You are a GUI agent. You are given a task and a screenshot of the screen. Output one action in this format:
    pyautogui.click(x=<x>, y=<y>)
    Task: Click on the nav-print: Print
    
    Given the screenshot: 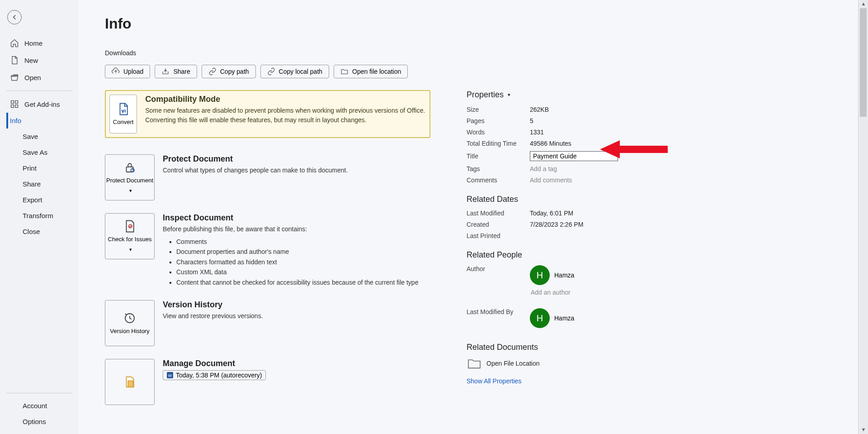 What is the action you would take?
    pyautogui.click(x=39, y=168)
    